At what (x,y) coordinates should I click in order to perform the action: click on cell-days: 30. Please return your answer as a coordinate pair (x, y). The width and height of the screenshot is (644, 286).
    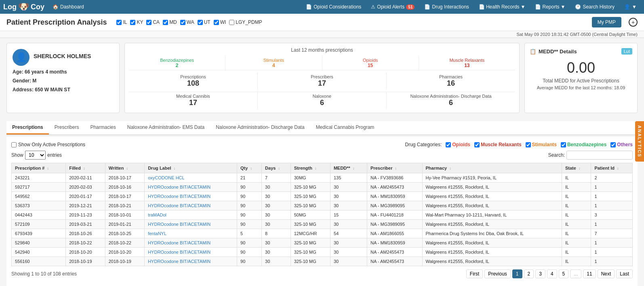
    Looking at the image, I should click on (276, 243).